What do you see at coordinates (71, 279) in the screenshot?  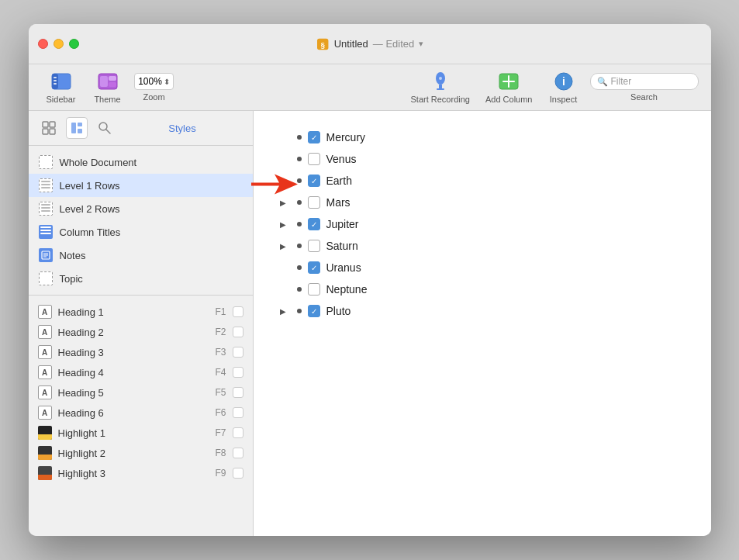 I see `topic-label: Topic` at bounding box center [71, 279].